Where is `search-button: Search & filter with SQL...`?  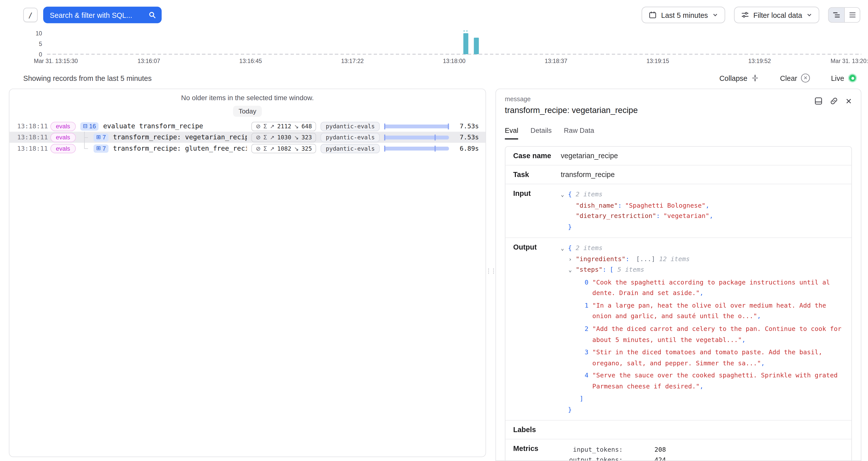
search-button: Search & filter with SQL... is located at coordinates (102, 15).